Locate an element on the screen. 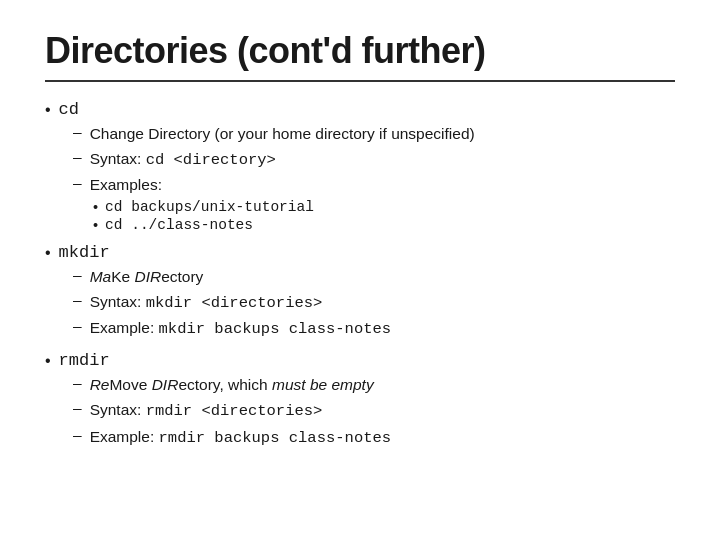 This screenshot has width=720, height=540. cd-desc: Change Directory (or your home directory… is located at coordinates (282, 134).